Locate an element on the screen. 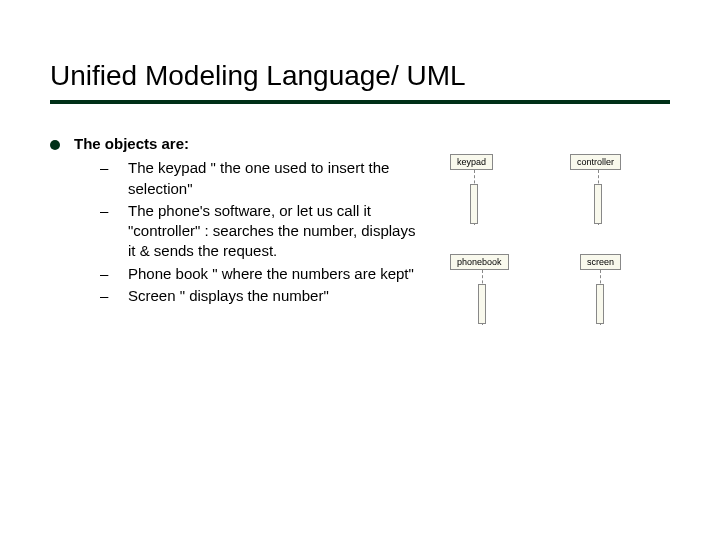 The image size is (720, 540). item-text: The phone's software, or let us call it … is located at coordinates (274, 232).